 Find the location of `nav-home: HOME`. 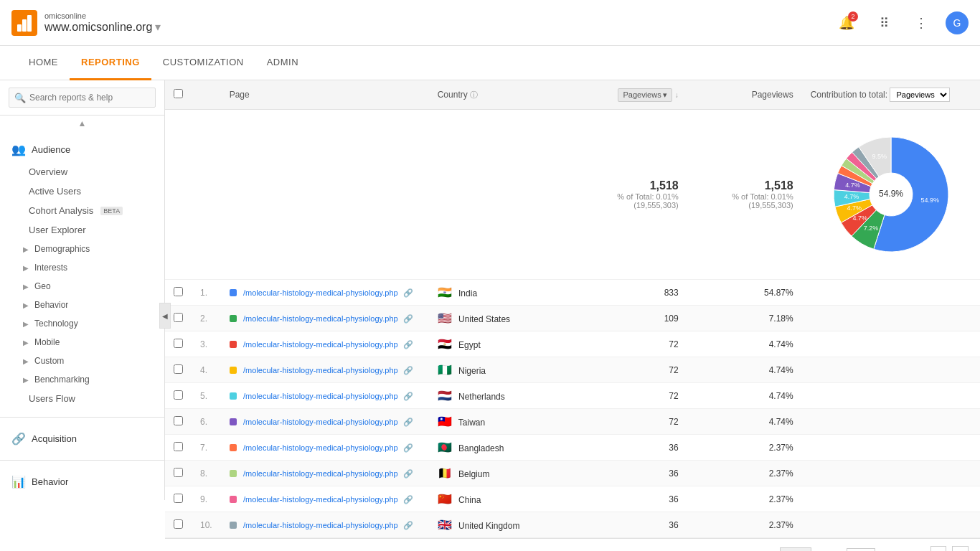

nav-home: HOME is located at coordinates (43, 63).